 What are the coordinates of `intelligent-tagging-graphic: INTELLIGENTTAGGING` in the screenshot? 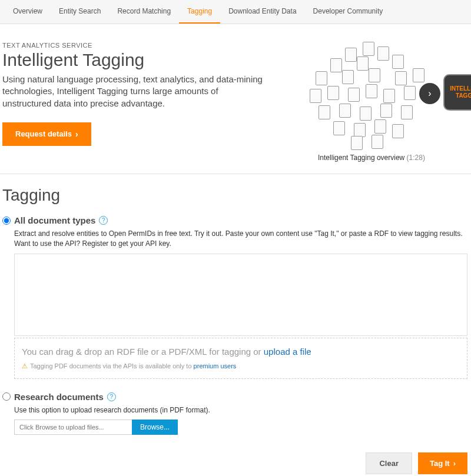 It's located at (457, 92).